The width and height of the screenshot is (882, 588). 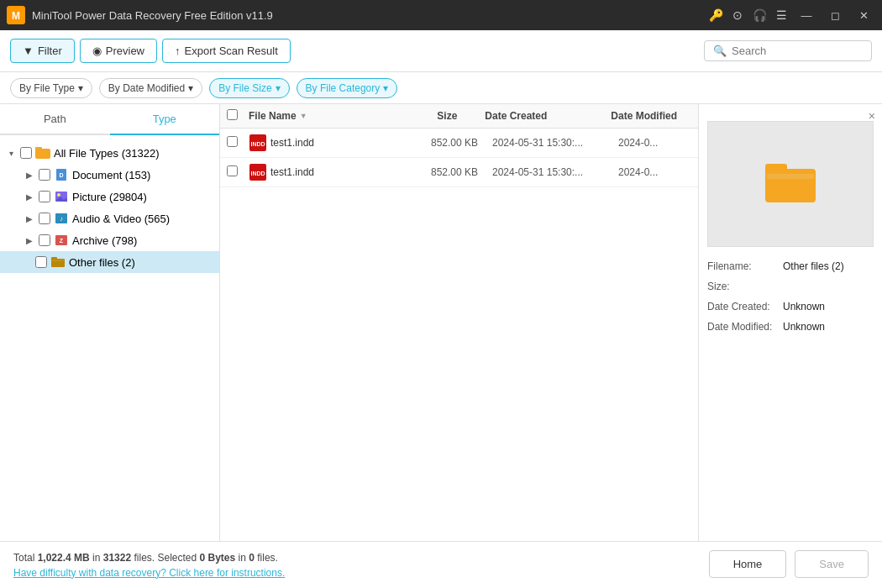 I want to click on search-input, so click(x=797, y=50).